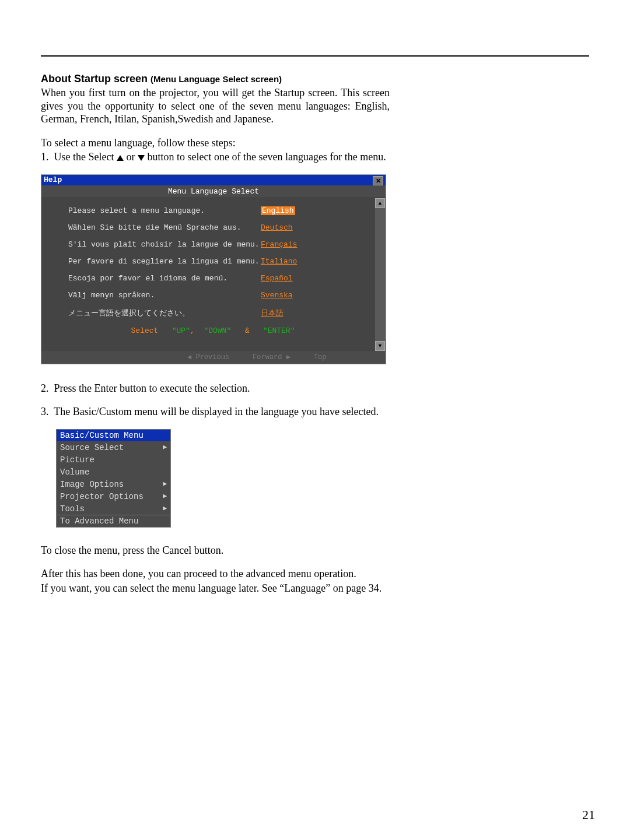  What do you see at coordinates (213, 313) in the screenshot?
I see `osd-row: メニュー言語を選択してください。 日本語` at bounding box center [213, 313].